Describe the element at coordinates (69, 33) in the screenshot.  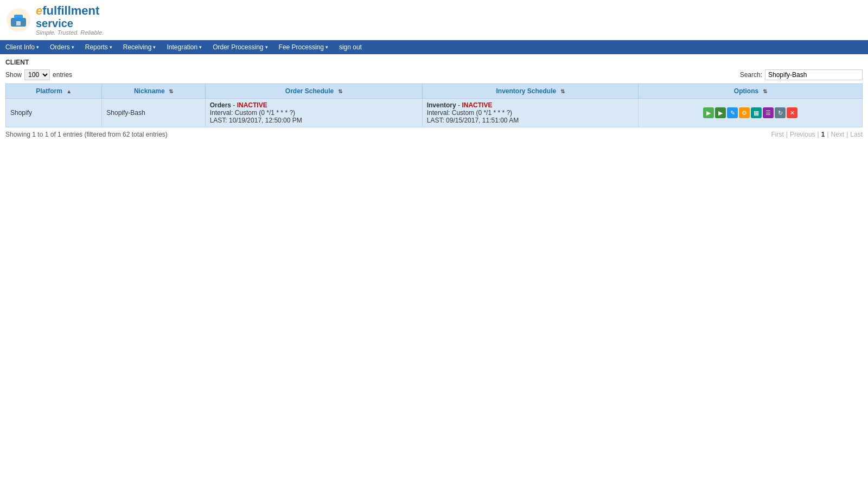
I see `logo-tagline: Simple. Trusted. Reliable.` at that location.